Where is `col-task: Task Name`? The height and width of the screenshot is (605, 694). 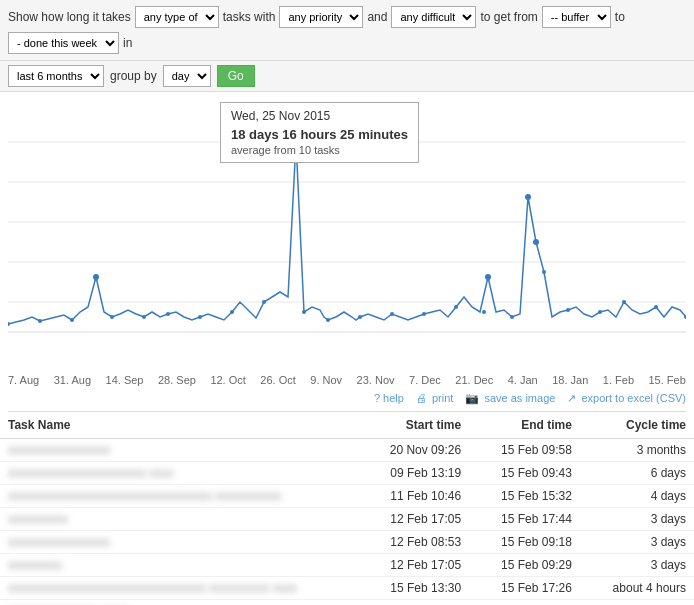 col-task: Task Name is located at coordinates (179, 426).